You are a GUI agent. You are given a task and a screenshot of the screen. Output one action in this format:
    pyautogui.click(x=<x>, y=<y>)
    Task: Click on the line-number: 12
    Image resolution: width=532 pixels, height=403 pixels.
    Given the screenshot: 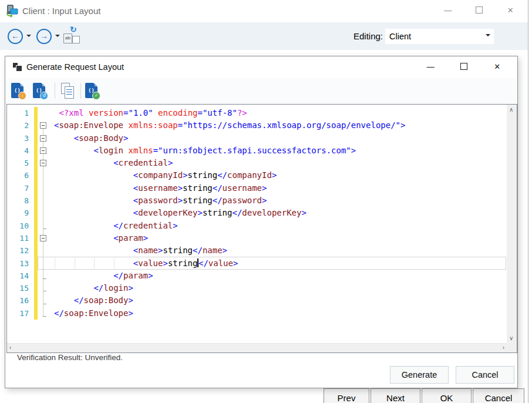 What is the action you would take?
    pyautogui.click(x=21, y=250)
    